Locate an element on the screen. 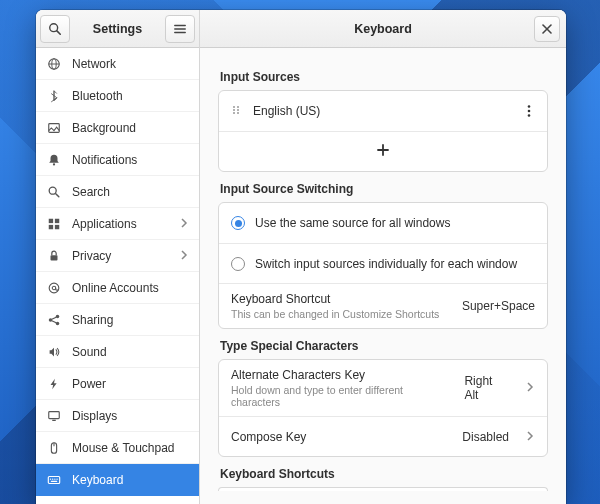  sound-icon is located at coordinates (54, 352).